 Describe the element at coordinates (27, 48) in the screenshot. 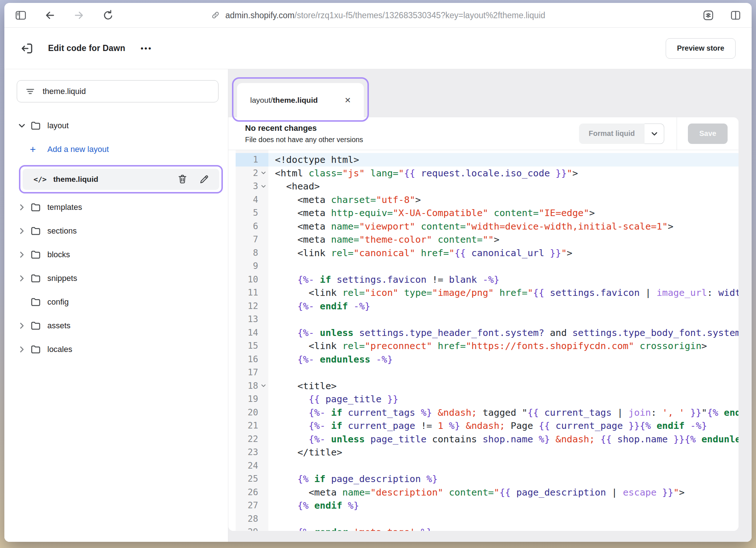

I see `exit-editor-icon` at that location.